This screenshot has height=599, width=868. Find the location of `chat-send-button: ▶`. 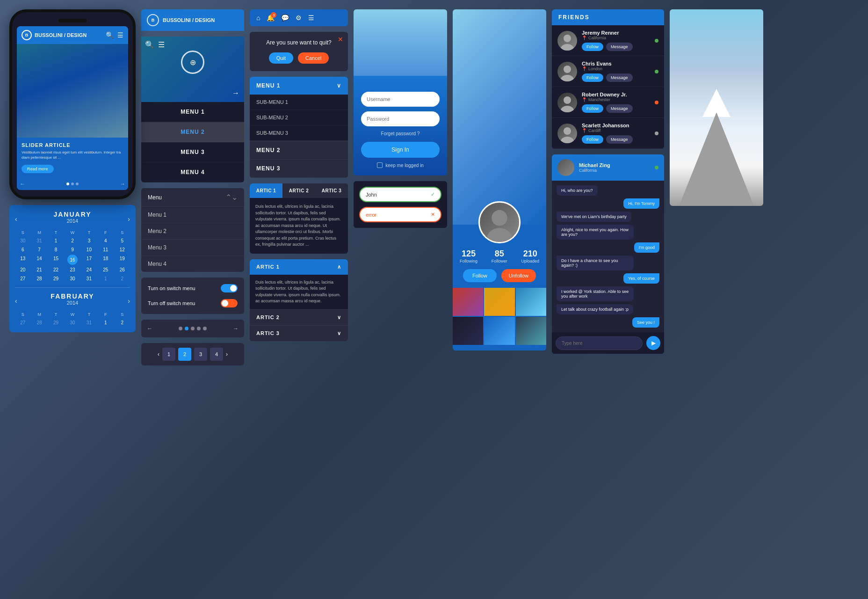

chat-send-button: ▶ is located at coordinates (653, 343).